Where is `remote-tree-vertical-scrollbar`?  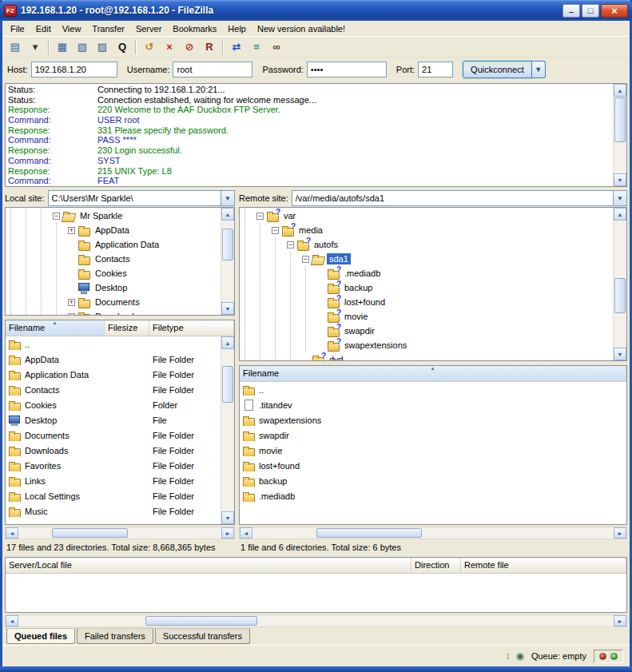
remote-tree-vertical-scrollbar is located at coordinates (620, 284).